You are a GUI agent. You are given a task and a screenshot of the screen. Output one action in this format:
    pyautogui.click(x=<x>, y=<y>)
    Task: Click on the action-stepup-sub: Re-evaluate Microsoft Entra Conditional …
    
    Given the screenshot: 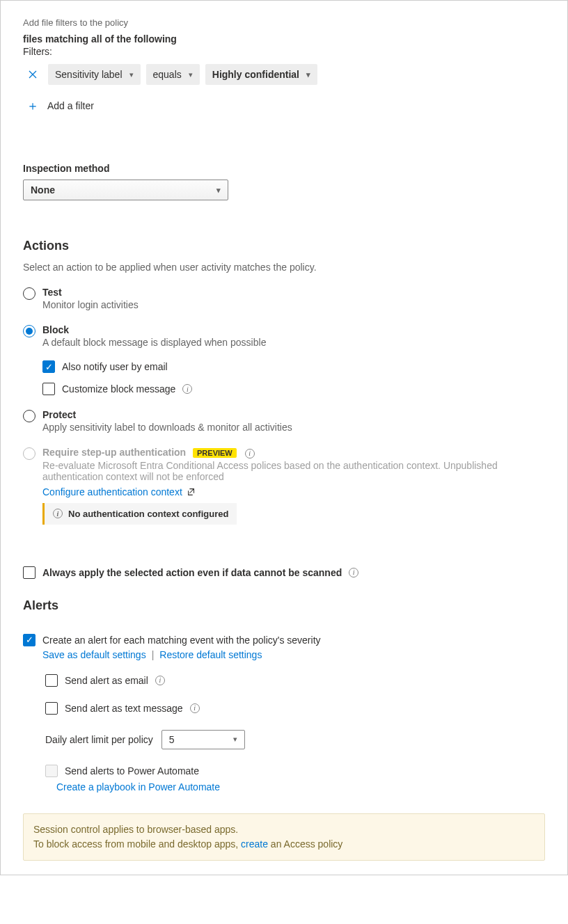 What is the action you would take?
    pyautogui.click(x=294, y=471)
    